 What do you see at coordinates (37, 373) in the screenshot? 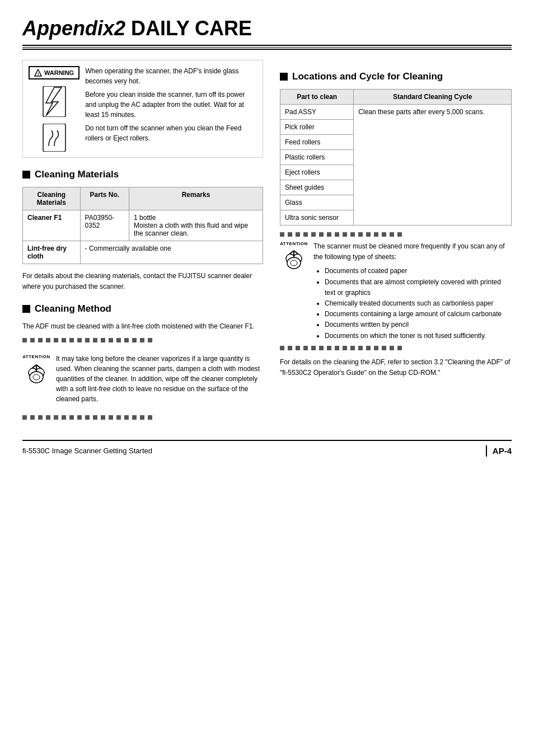
I see `attention-hand-icon` at bounding box center [37, 373].